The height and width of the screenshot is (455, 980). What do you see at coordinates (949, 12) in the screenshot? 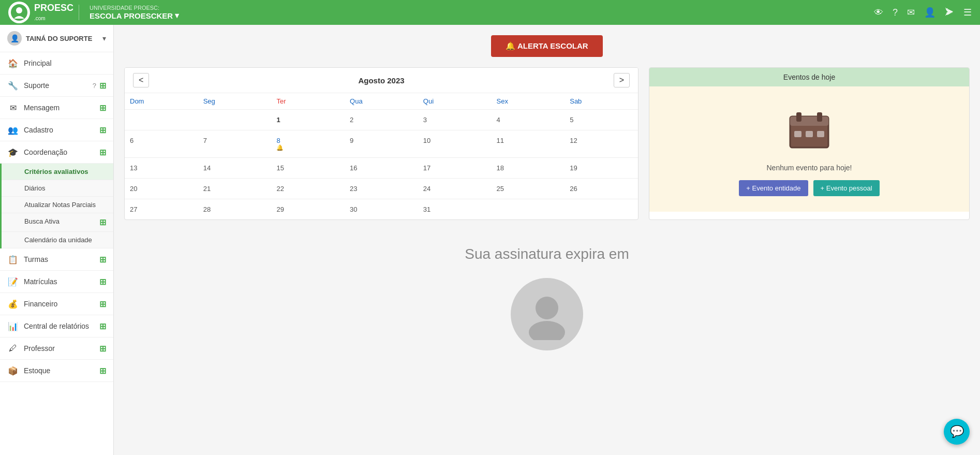
I see `logout-icon: ⮞` at bounding box center [949, 12].